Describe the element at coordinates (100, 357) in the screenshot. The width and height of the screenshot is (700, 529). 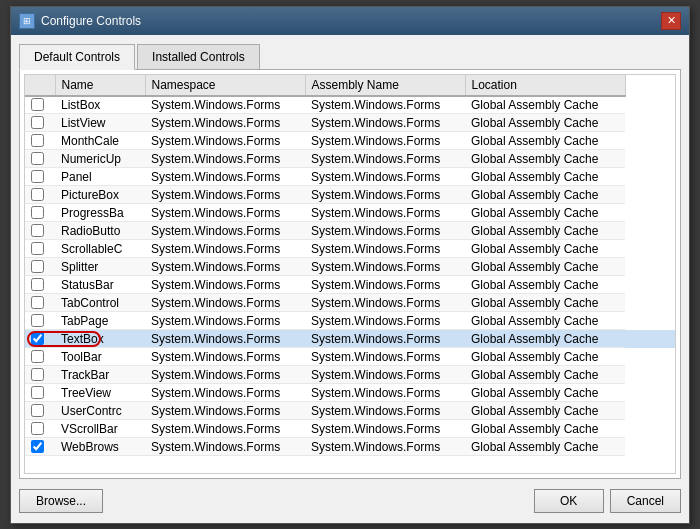
I see `row-name: ToolBar` at that location.